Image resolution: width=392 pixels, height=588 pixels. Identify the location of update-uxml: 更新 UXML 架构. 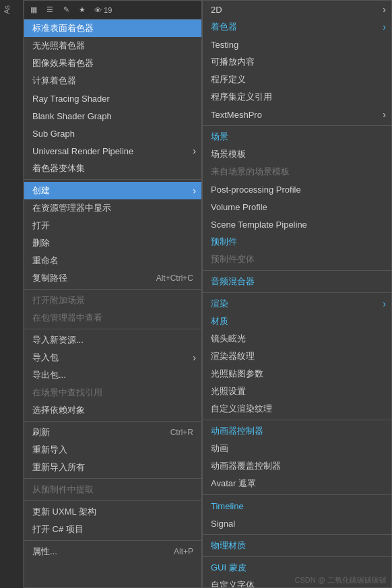
(113, 512).